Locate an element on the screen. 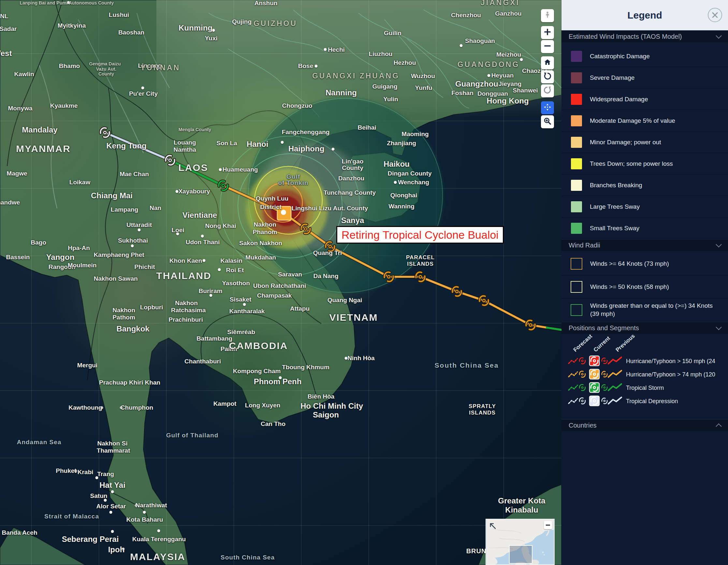 The image size is (728, 565). pegman-icon is located at coordinates (547, 16).